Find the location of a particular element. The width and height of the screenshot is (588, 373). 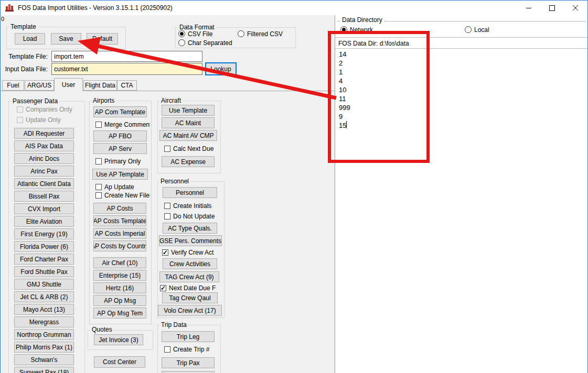

btn-jet-invoice: Jet Invoice (3) is located at coordinates (119, 339).